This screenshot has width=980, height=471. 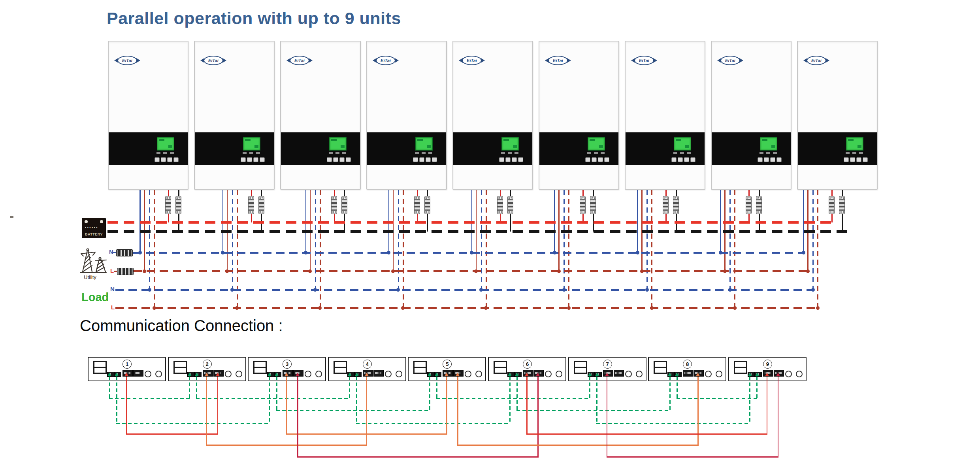 What do you see at coordinates (95, 297) in the screenshot?
I see `load-label: Load` at bounding box center [95, 297].